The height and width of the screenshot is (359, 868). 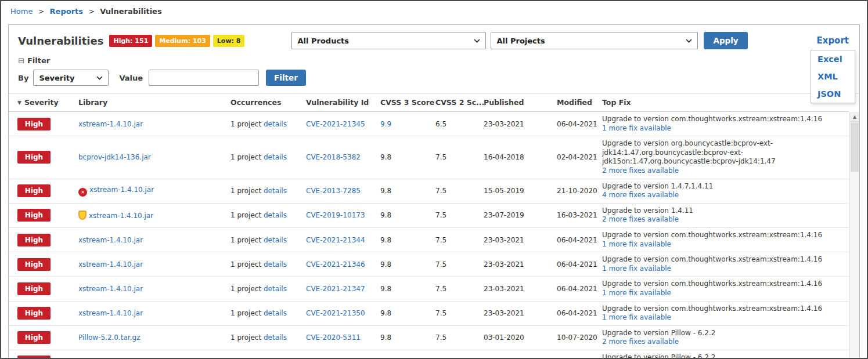 I want to click on column-header-occurrences: Occurrences, so click(x=268, y=103).